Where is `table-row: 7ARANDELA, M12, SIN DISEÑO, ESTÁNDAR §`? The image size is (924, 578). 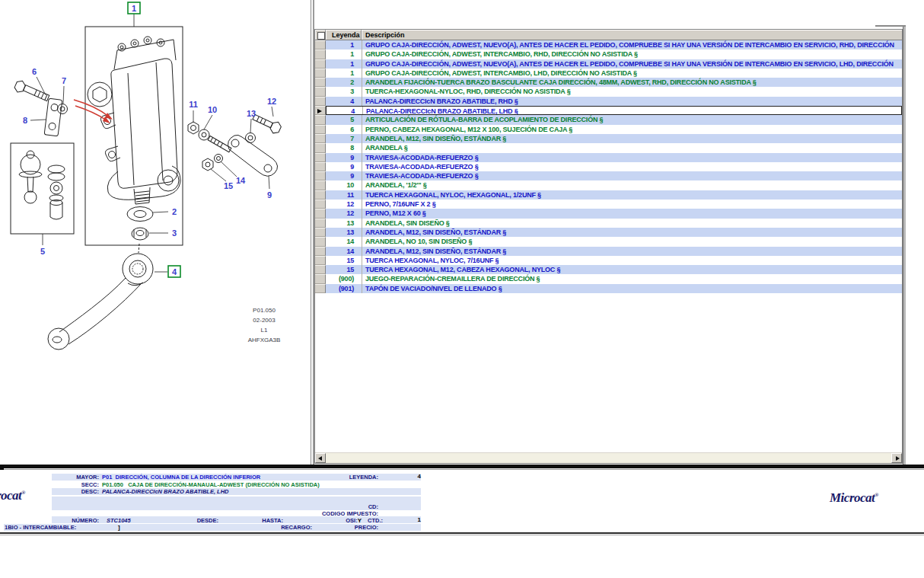
table-row: 7ARANDELA, M12, SIN DISEÑO, ESTÁNDAR § is located at coordinates (609, 139).